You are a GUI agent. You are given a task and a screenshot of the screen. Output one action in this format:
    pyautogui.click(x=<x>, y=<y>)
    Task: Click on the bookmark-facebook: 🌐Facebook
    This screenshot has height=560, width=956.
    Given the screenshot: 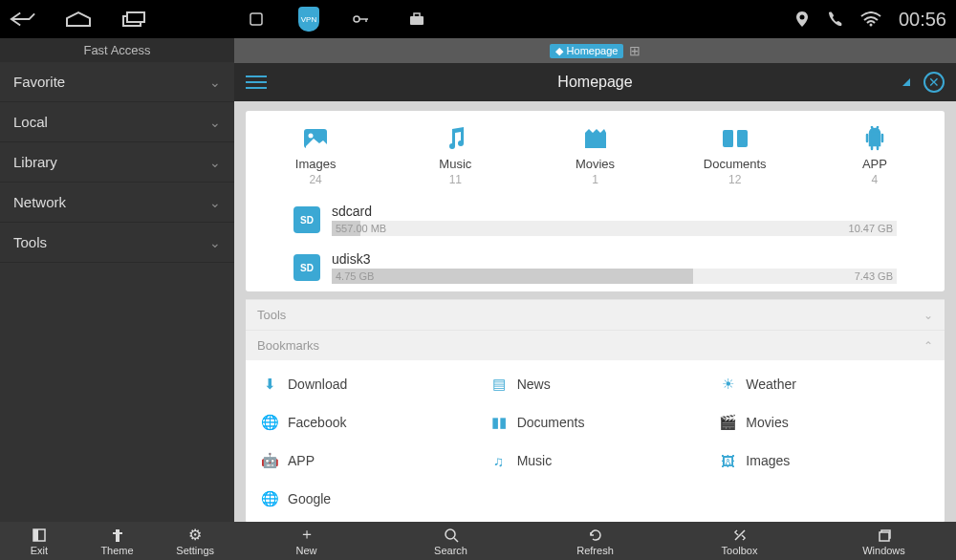 What is the action you would take?
    pyautogui.click(x=366, y=422)
    